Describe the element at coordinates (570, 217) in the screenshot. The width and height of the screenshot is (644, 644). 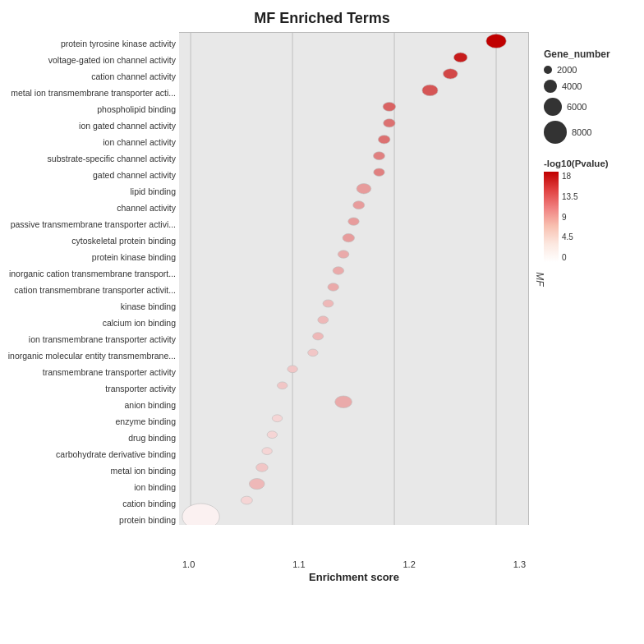
I see `color-tick: 9` at that location.